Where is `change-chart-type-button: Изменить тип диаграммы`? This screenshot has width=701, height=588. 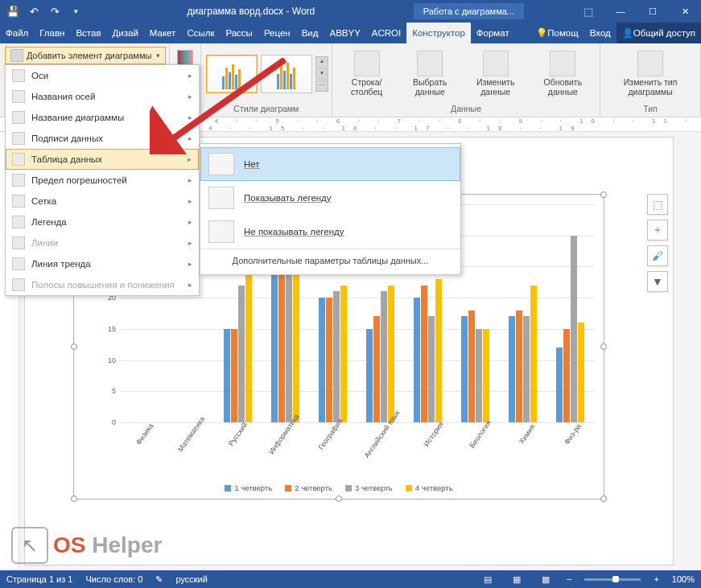
change-chart-type-button: Изменить тип диаграммы is located at coordinates (650, 74).